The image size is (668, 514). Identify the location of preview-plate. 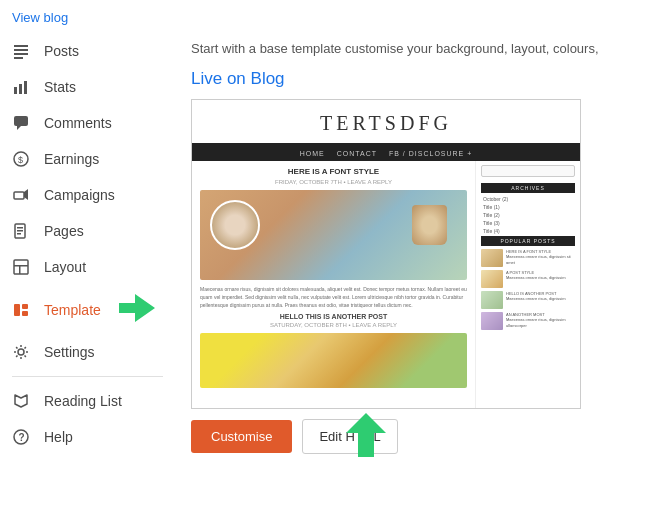
(235, 225).